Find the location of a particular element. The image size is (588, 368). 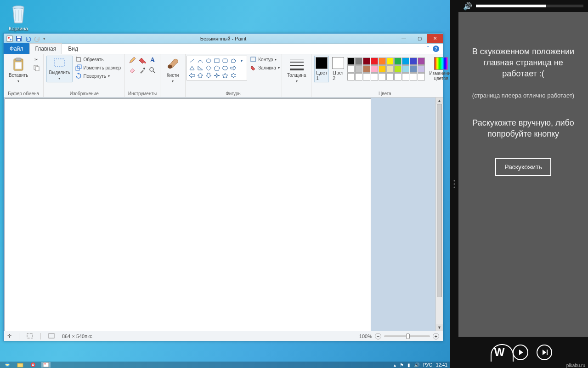

shape-star5 is located at coordinates (225, 75).